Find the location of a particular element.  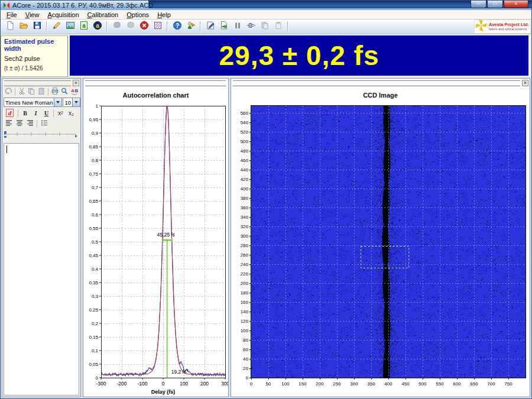

find-replace-button: AB is located at coordinates (74, 92).